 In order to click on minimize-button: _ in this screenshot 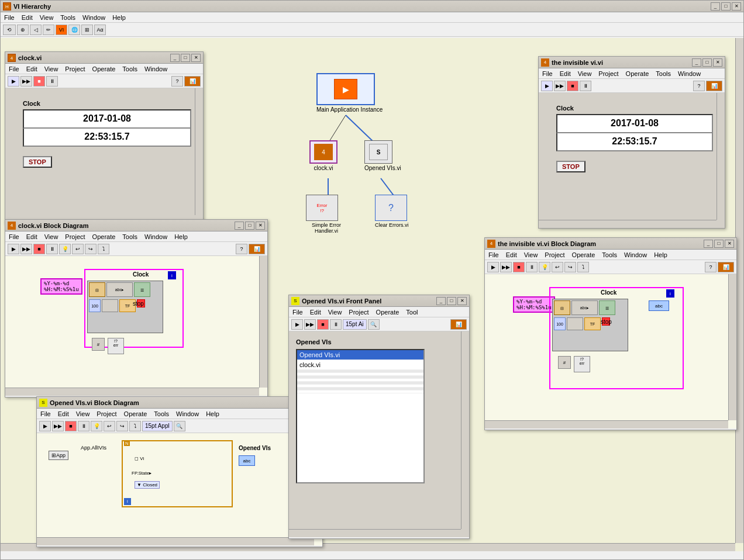, I will do `click(715, 6)`.